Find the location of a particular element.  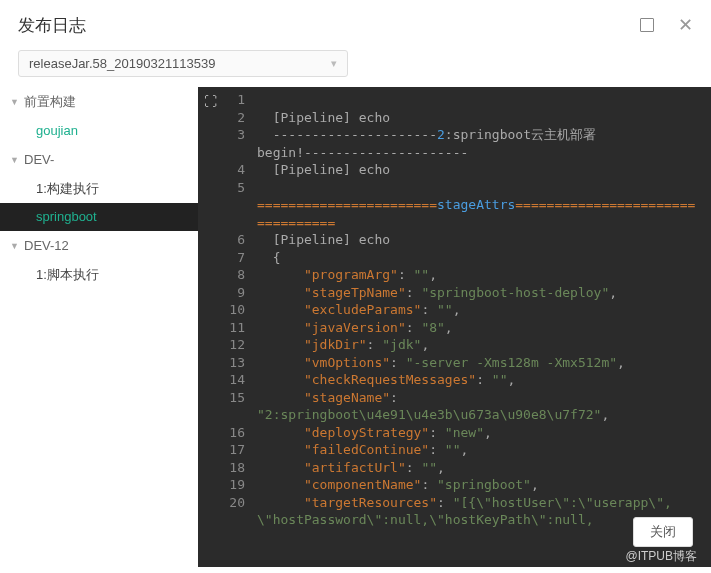

fullscreen-icon: ⛶ is located at coordinates (210, 102).